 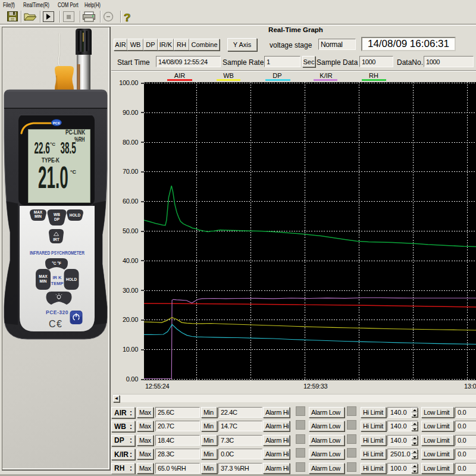 I want to click on svg-text: 38.5, so click(x=68, y=148).